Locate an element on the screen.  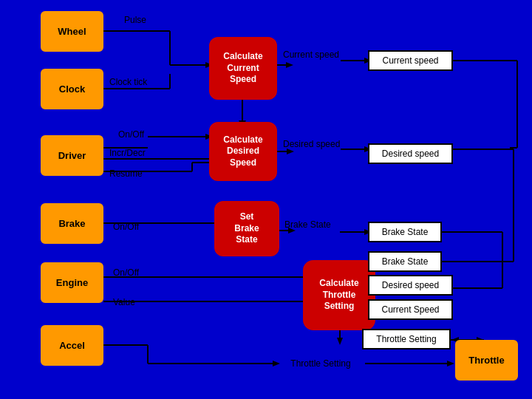
clock-box: Clock is located at coordinates (72, 89).